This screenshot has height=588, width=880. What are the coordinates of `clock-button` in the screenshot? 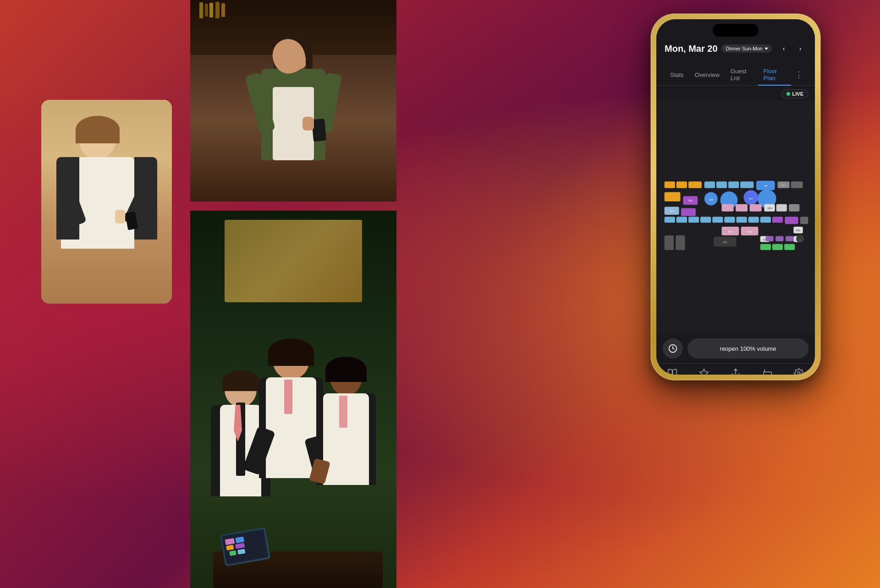 It's located at (673, 348).